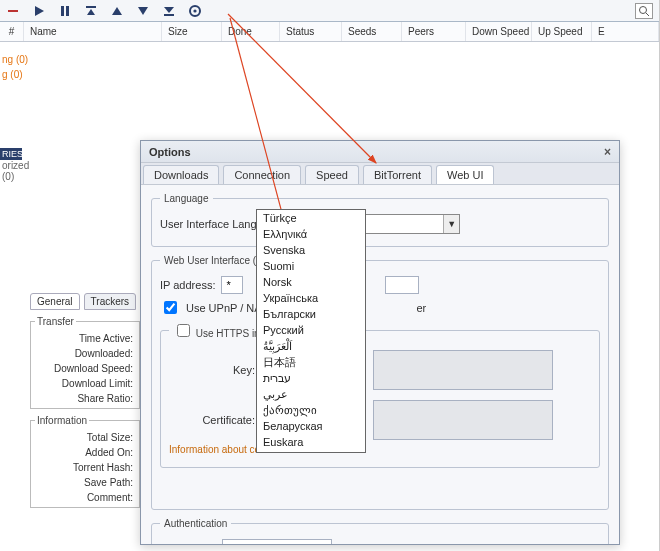 The image size is (660, 551). What do you see at coordinates (65, 11) in the screenshot?
I see `pause-icon` at bounding box center [65, 11].